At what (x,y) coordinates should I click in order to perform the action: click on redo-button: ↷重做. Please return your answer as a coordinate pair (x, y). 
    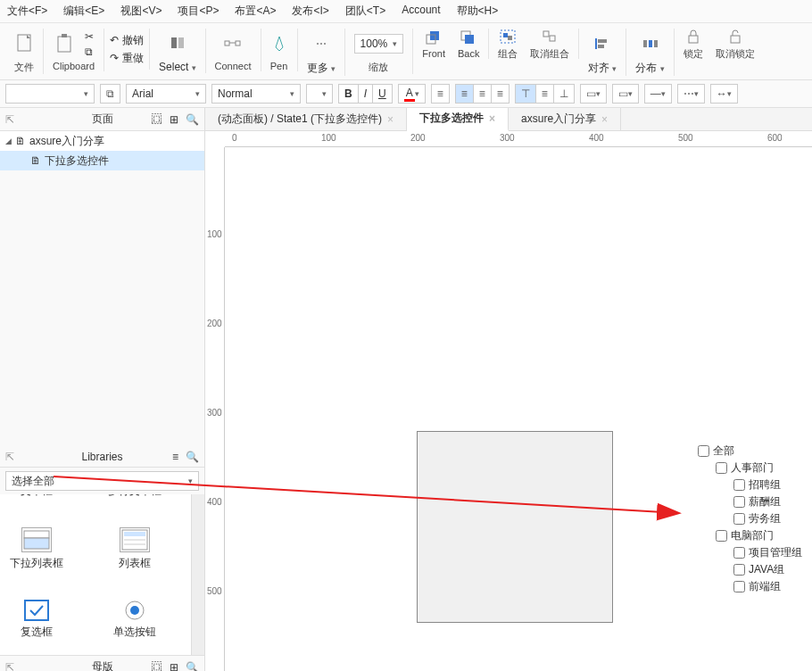
    Looking at the image, I should click on (127, 59).